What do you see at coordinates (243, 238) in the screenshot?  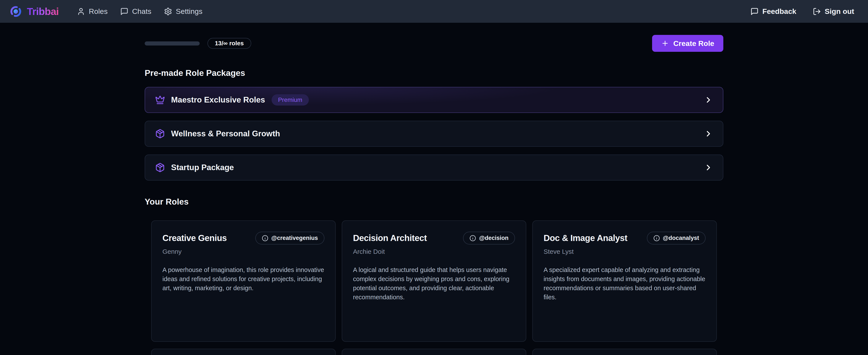 I see `card-head: Creative Genius @creativegenius` at bounding box center [243, 238].